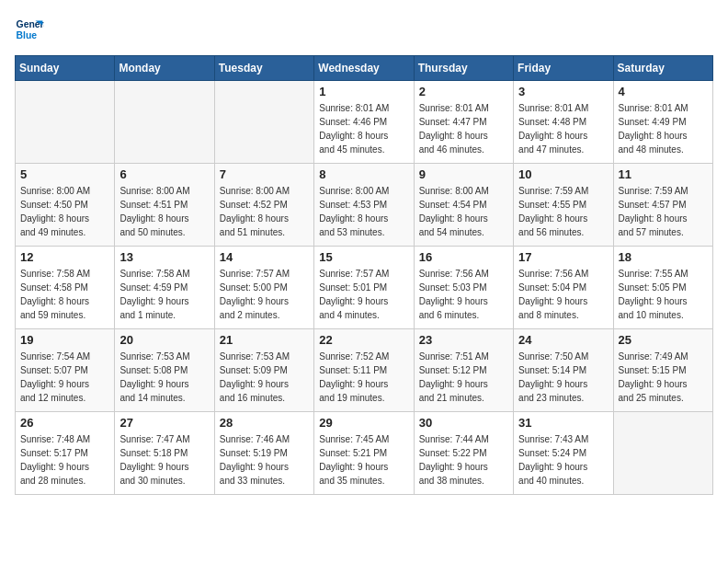  Describe the element at coordinates (64, 175) in the screenshot. I see `day-number: 5` at that location.